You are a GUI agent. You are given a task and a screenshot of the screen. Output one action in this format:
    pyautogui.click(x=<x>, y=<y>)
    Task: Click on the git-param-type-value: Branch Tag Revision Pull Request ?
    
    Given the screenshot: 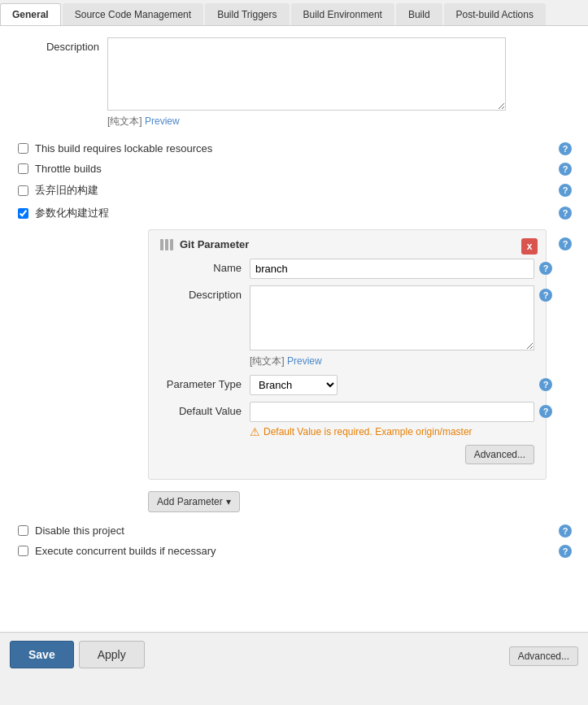 What is the action you would take?
    pyautogui.click(x=392, y=385)
    